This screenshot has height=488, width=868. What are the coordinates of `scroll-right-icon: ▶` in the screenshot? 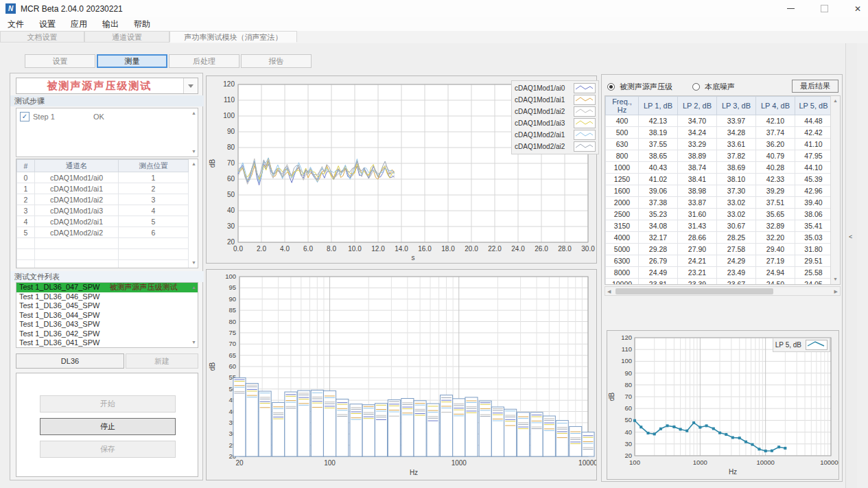 It's located at (836, 292).